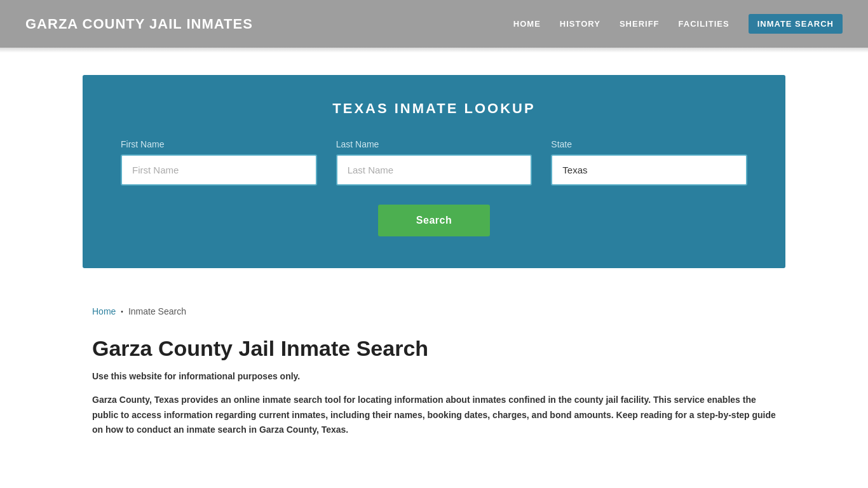  I want to click on search-button: Search, so click(434, 220).